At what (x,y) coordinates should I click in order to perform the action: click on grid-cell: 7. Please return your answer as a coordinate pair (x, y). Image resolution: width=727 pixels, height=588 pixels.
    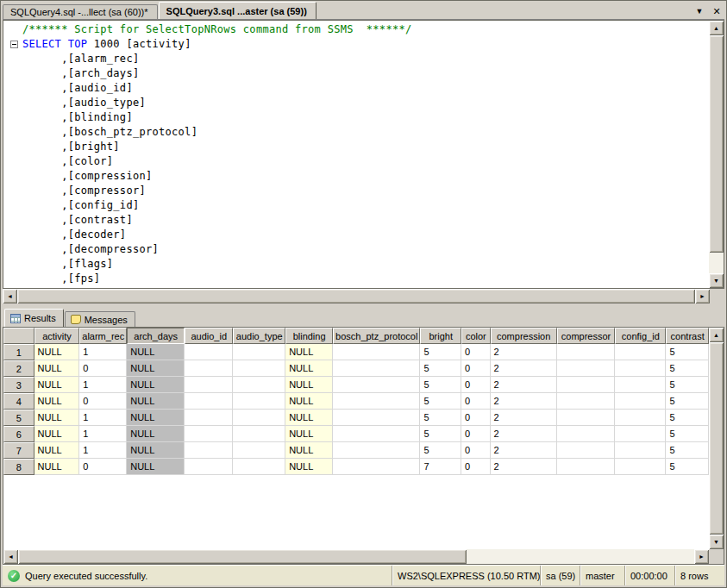
    Looking at the image, I should click on (441, 467).